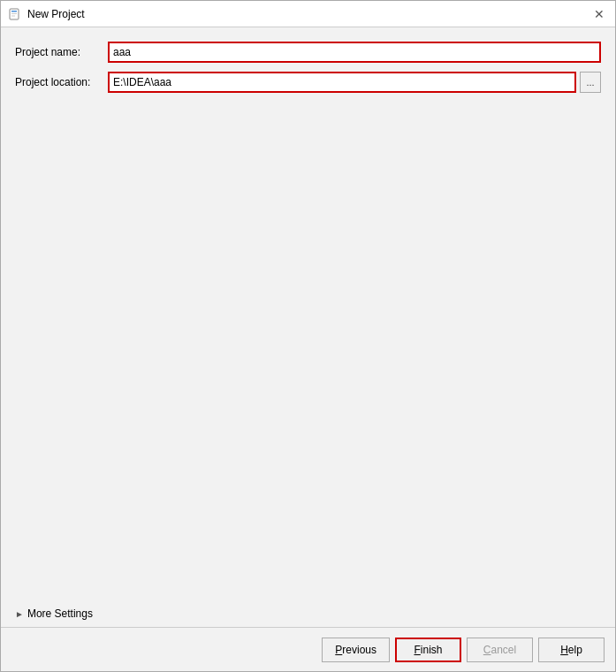  Describe the element at coordinates (308, 649) in the screenshot. I see `dialog-footer: Previous Finish Cancel Help` at that location.